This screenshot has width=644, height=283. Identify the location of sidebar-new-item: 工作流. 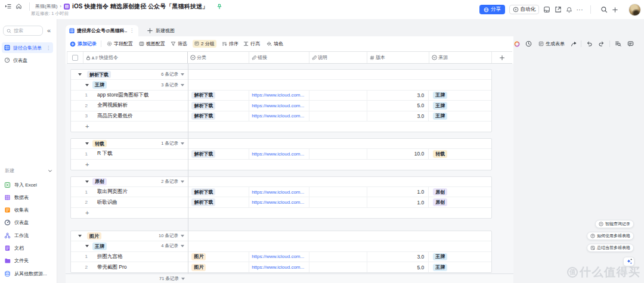
(29, 235).